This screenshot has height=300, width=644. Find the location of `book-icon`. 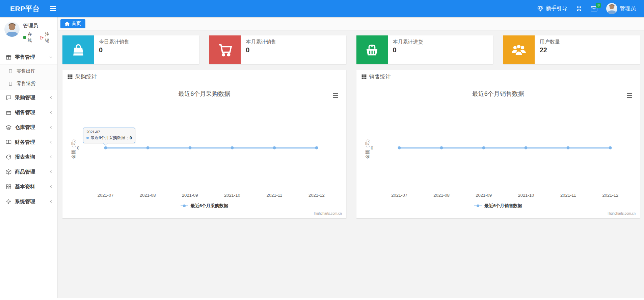

book-icon is located at coordinates (8, 142).